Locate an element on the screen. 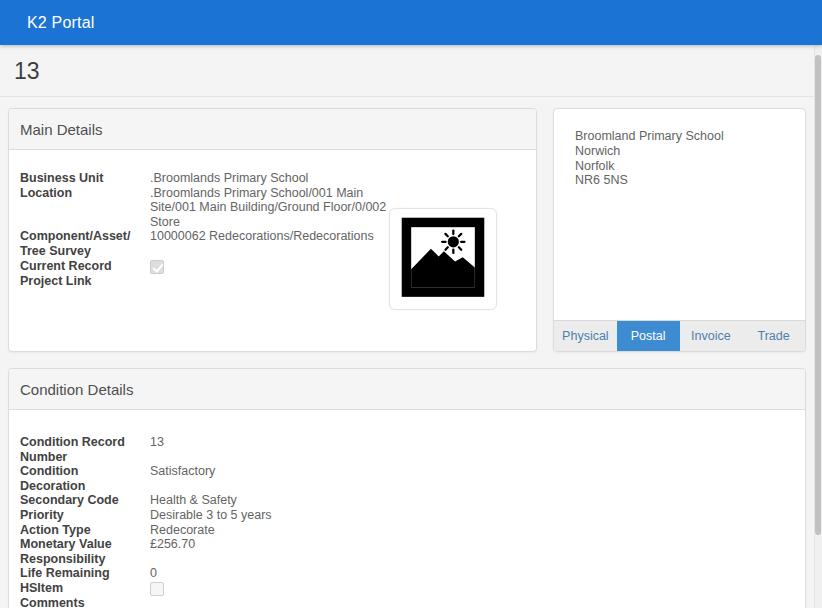 Image resolution: width=822 pixels, height=608 pixels. main-details-title: Main Details is located at coordinates (272, 130).